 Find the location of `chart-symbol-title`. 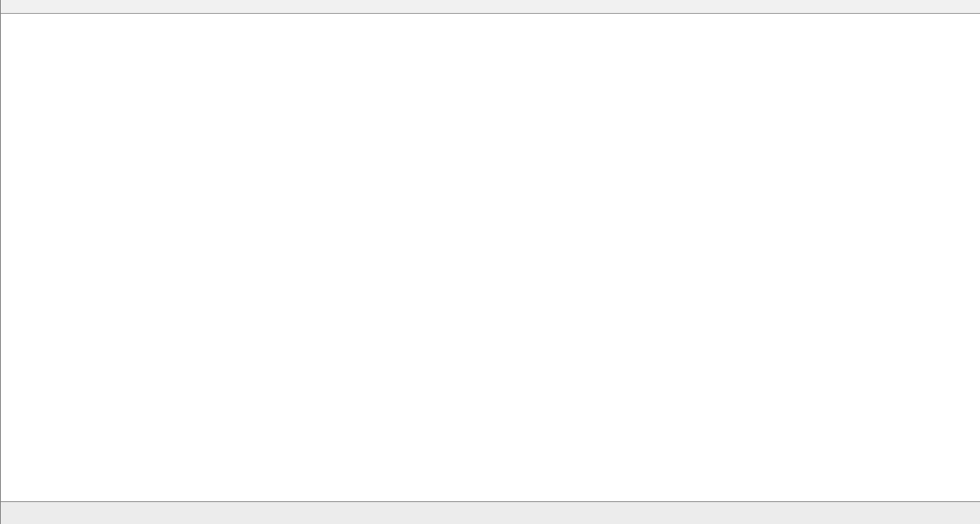

chart-symbol-title is located at coordinates (18, 22).